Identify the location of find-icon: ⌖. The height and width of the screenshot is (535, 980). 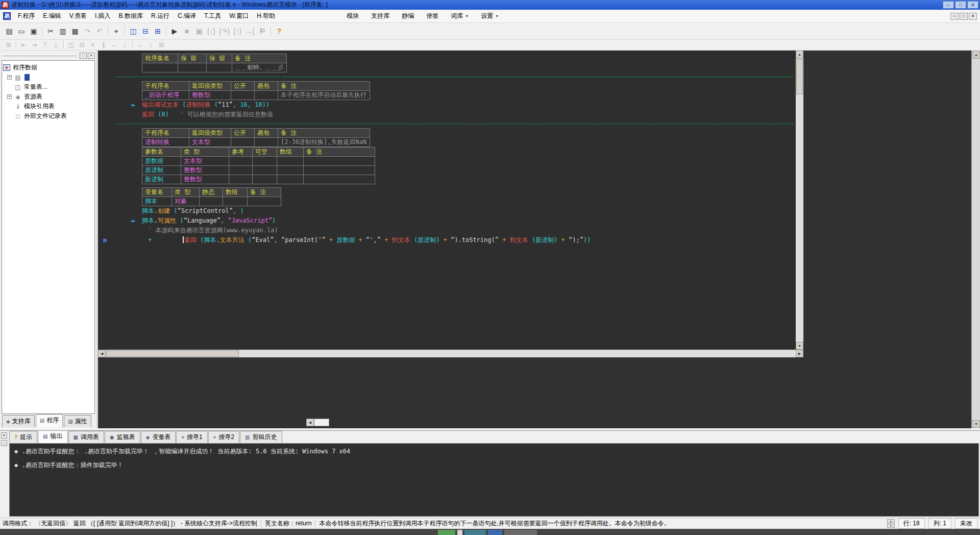
(116, 31).